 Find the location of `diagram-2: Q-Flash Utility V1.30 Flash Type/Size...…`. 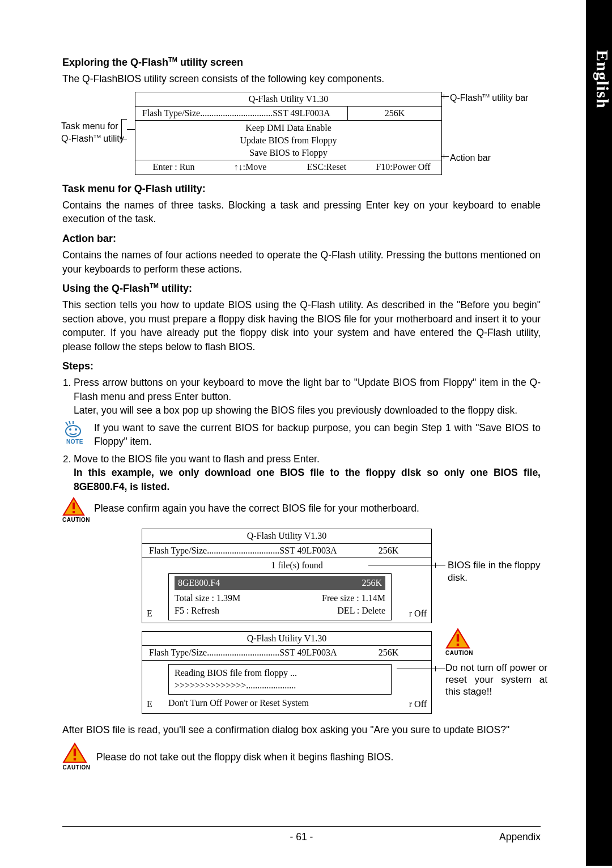

diagram-2: Q-Flash Utility V1.30 Flash Type/Size...… is located at coordinates (314, 576).